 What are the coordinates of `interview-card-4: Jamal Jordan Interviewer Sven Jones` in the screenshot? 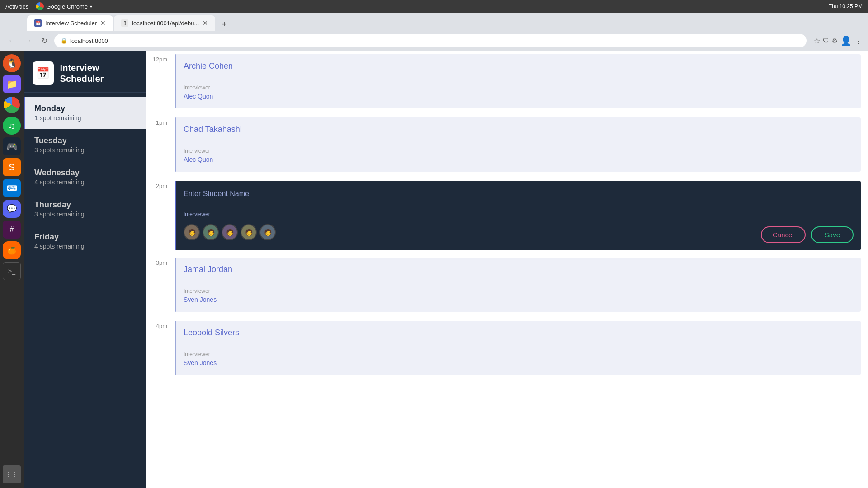 It's located at (518, 285).